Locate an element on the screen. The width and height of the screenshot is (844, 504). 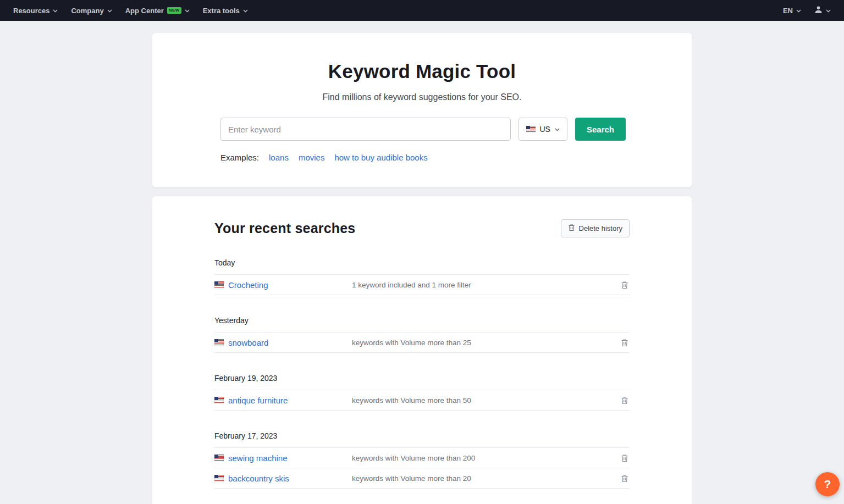
recent-search-row: Crocheting 1 keyword included and 1 more… is located at coordinates (422, 285).